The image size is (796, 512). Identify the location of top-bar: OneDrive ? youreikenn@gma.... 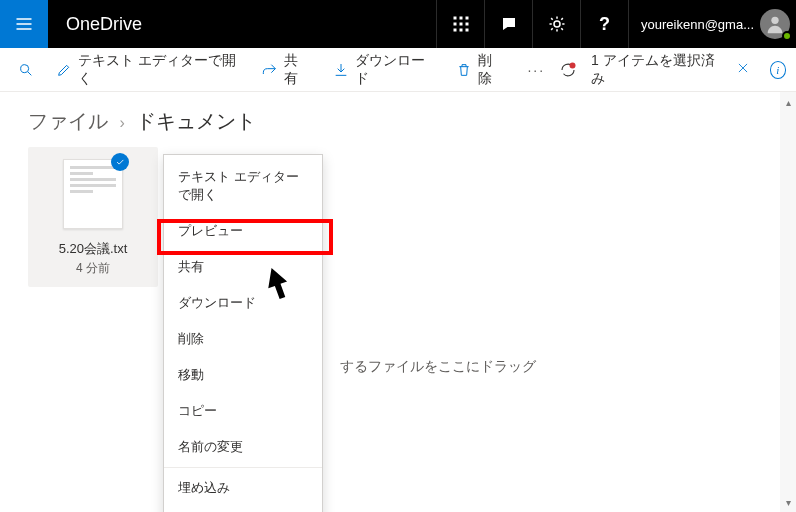
(398, 24).